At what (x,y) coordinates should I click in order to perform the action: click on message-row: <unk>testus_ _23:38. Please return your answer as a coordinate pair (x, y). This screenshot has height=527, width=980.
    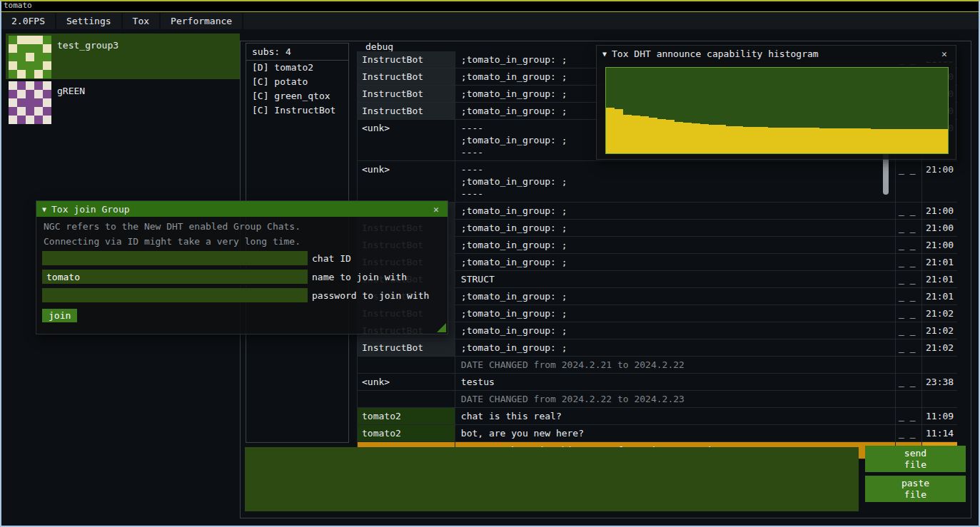
    Looking at the image, I should click on (657, 382).